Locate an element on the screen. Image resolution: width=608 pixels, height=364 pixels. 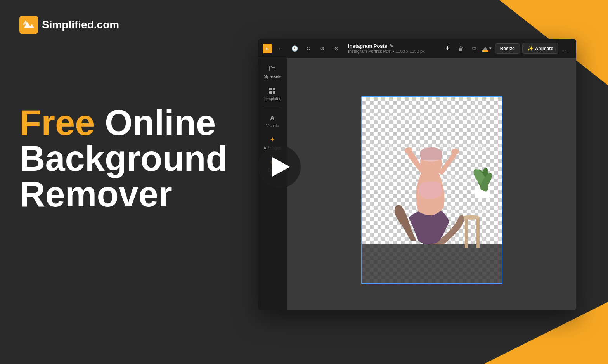
sidebar-item-visuals: A Visuals is located at coordinates (272, 121).